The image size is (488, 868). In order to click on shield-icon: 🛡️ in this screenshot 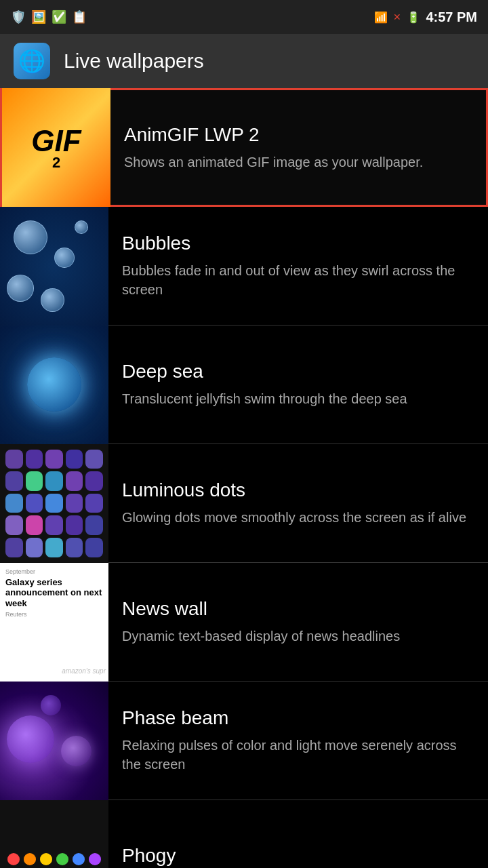, I will do `click(18, 17)`.